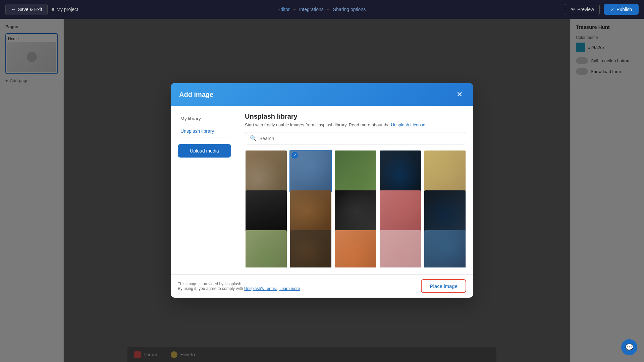 The image size is (644, 362). I want to click on my-library-nav: My library, so click(205, 119).